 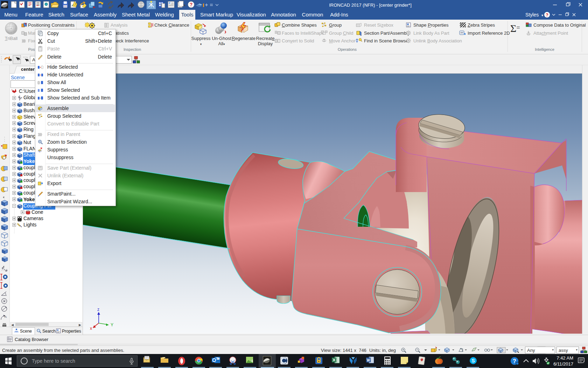 I want to click on svg-text: Shaft, so click(x=29, y=155).